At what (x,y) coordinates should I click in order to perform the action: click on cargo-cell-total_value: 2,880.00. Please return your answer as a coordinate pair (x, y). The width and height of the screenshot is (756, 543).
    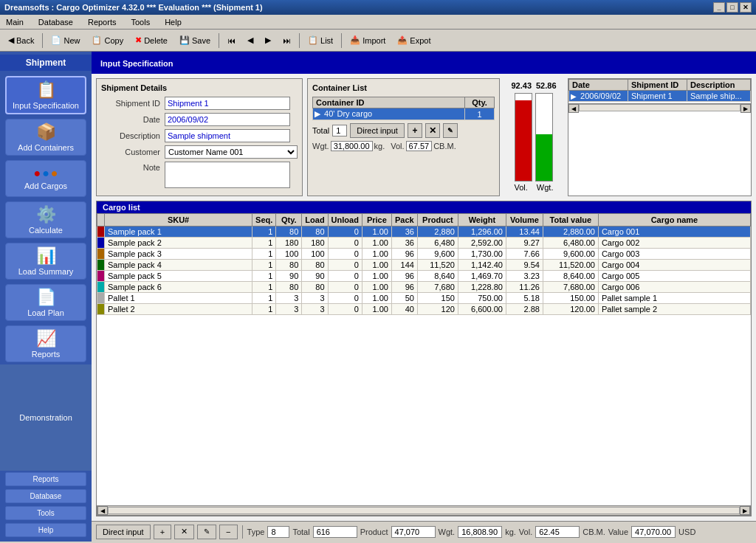
    Looking at the image, I should click on (570, 232).